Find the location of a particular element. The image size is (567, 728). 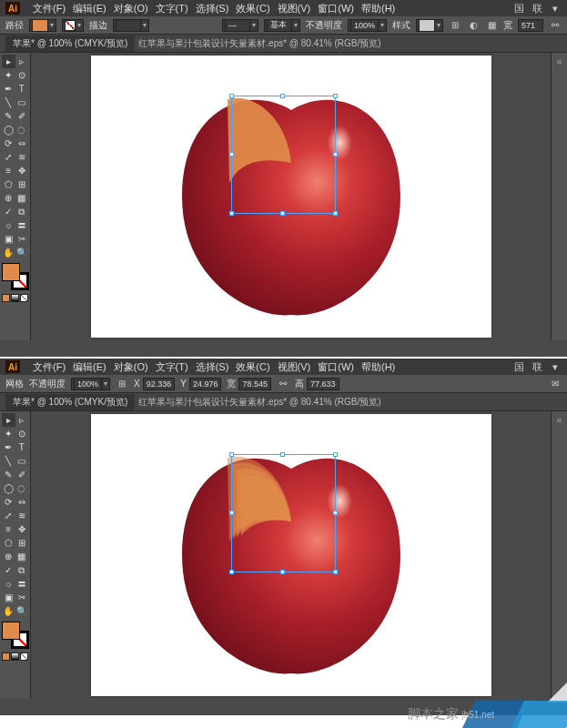

stroke-swatch: ▾ is located at coordinates (73, 25).